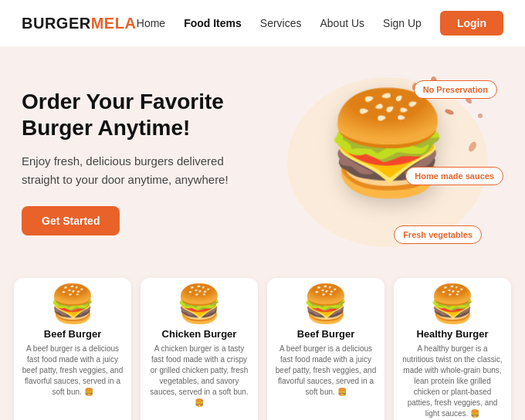 This screenshot has width=525, height=420. I want to click on card-image-chicken: 🍔, so click(199, 304).